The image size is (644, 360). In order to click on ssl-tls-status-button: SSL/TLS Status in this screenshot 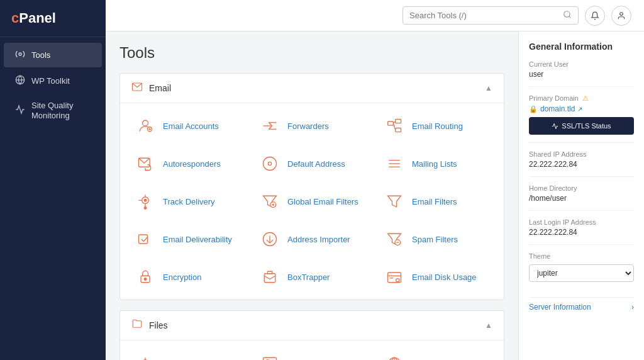, I will do `click(581, 126)`.